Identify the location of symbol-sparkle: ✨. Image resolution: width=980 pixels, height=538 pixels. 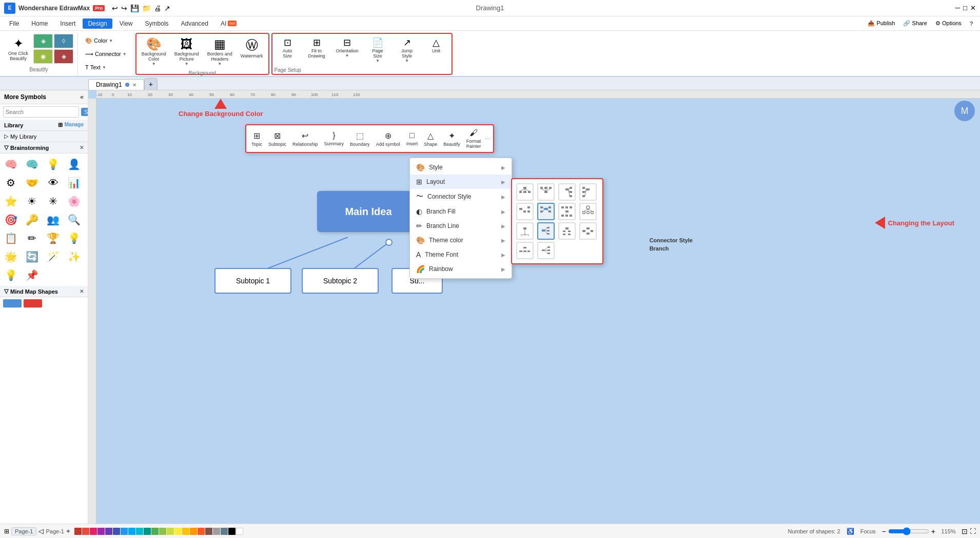
(74, 257).